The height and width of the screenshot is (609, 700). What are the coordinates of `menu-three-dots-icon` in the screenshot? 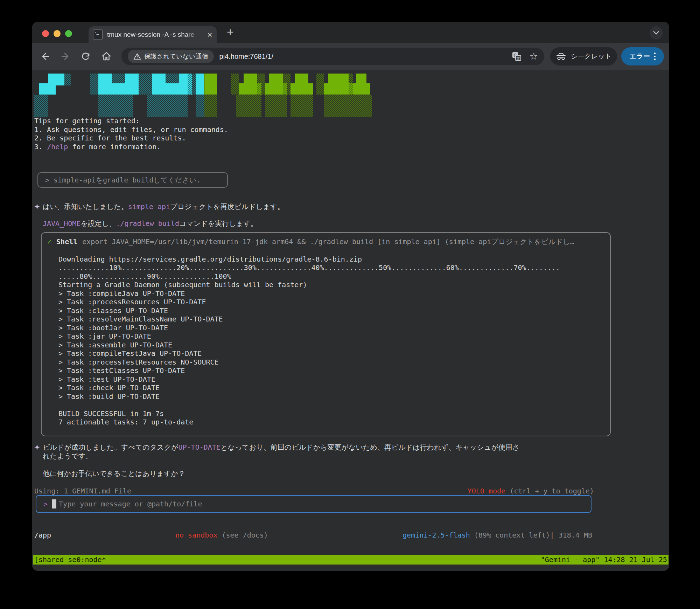 It's located at (655, 56).